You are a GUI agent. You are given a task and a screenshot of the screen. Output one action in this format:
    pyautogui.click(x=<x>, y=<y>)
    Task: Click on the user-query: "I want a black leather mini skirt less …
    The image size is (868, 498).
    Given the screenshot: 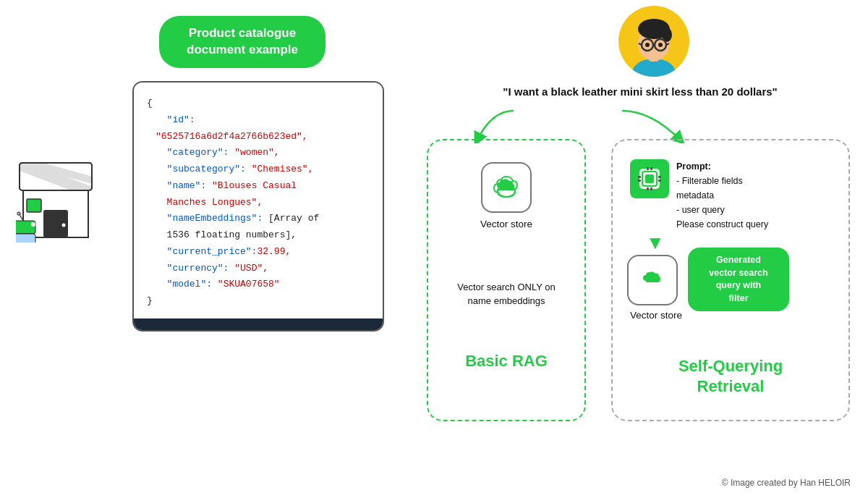 What is the action you would take?
    pyautogui.click(x=640, y=91)
    